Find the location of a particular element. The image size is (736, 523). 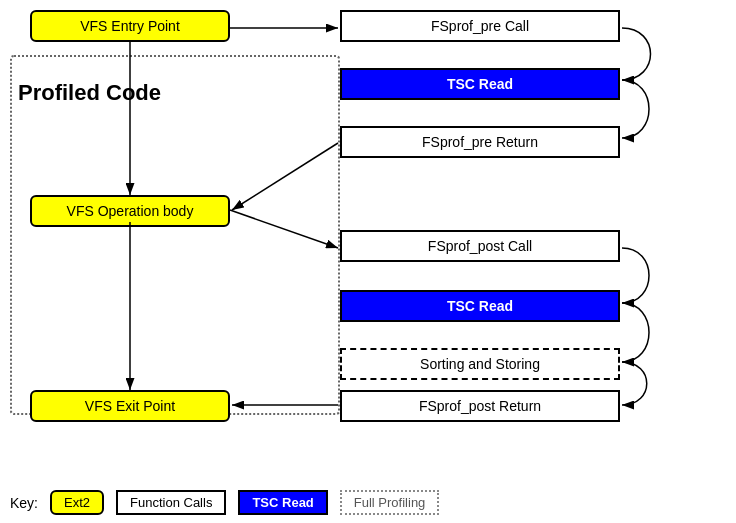

vfs-operation-box: VFS Operation body is located at coordinates (130, 211).